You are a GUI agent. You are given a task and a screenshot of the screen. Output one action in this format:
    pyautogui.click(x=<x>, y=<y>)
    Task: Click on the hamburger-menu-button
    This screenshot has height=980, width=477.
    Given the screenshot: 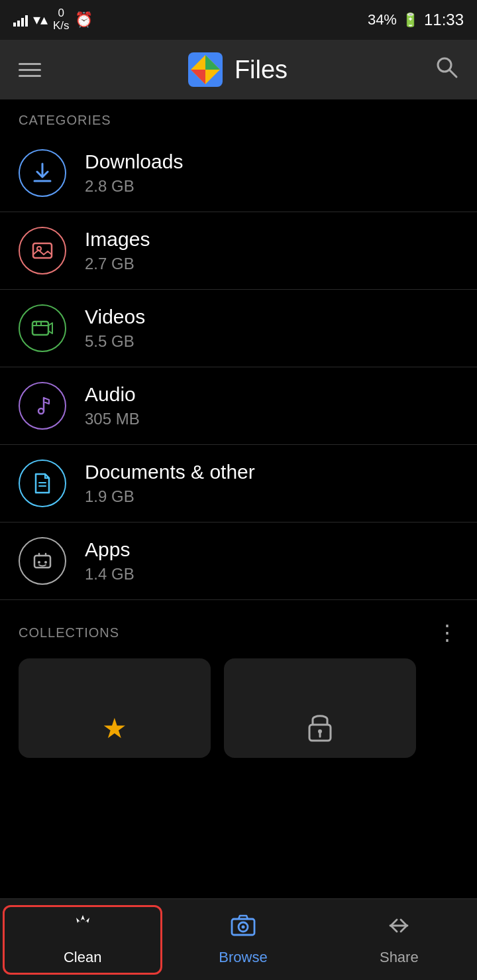 What is the action you would take?
    pyautogui.click(x=30, y=70)
    